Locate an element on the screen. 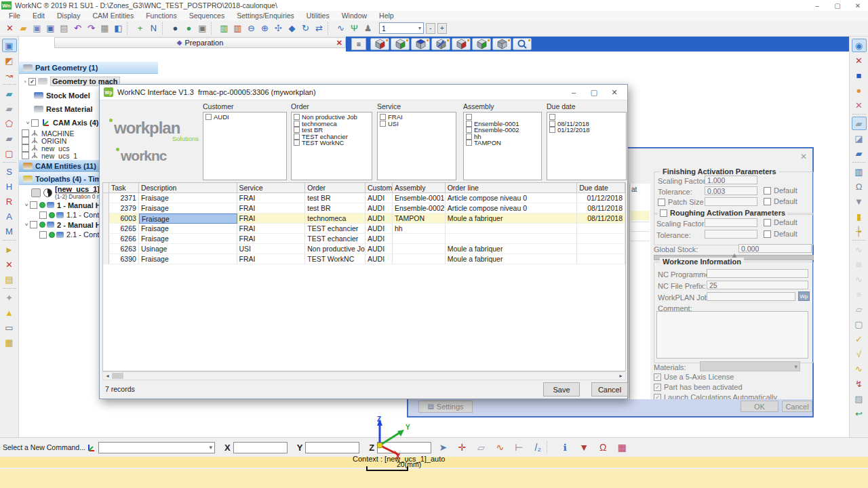 This screenshot has height=488, width=868. workzone-points-icon: ▰ is located at coordinates (9, 138).